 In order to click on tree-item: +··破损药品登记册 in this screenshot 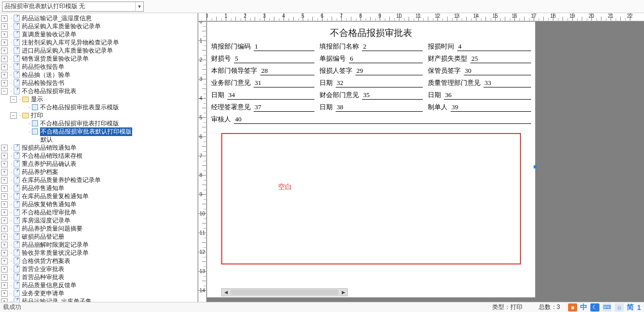, I will do `click(99, 237)`.